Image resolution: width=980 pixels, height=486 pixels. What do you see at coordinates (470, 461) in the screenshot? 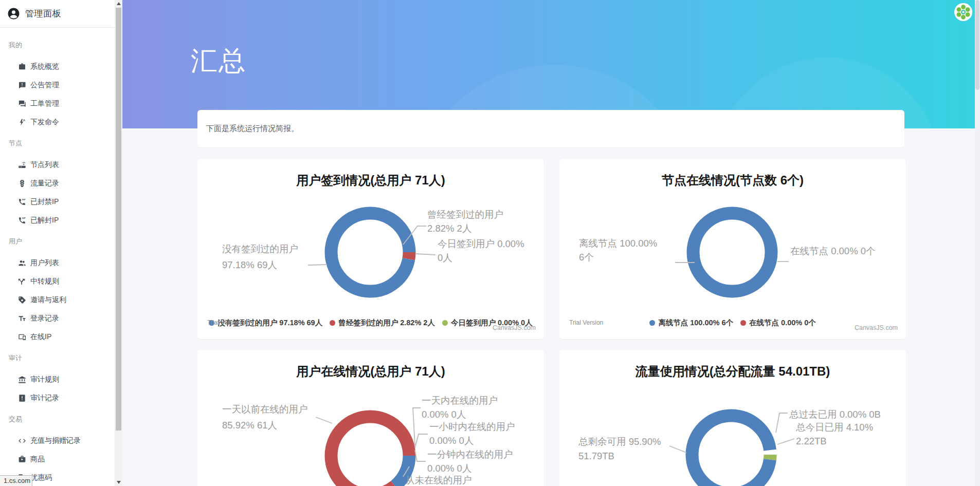
I see `chart-label: 一分钟内在线的用户0.00% 0人` at bounding box center [470, 461].